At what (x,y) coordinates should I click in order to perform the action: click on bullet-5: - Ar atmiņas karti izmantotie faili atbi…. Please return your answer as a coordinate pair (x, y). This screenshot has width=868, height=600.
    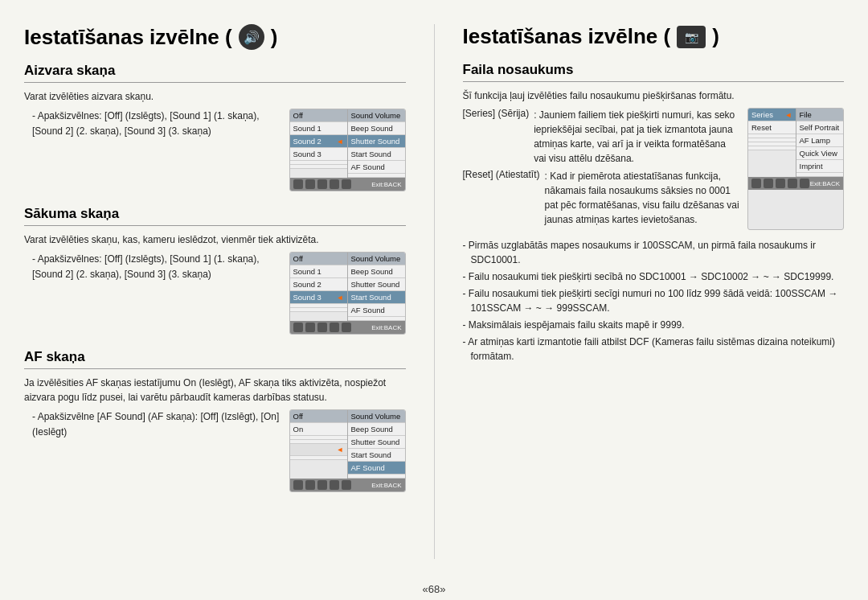
    Looking at the image, I should click on (654, 349).